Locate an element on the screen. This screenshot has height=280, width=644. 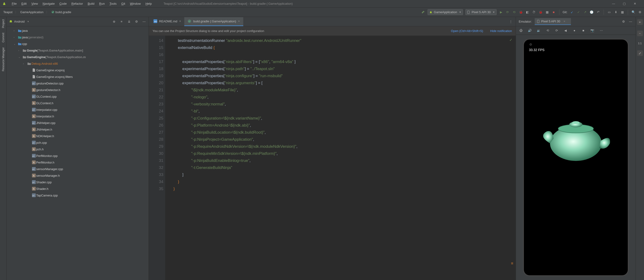
device-frame: 33.32 FPS is located at coordinates (576, 157).